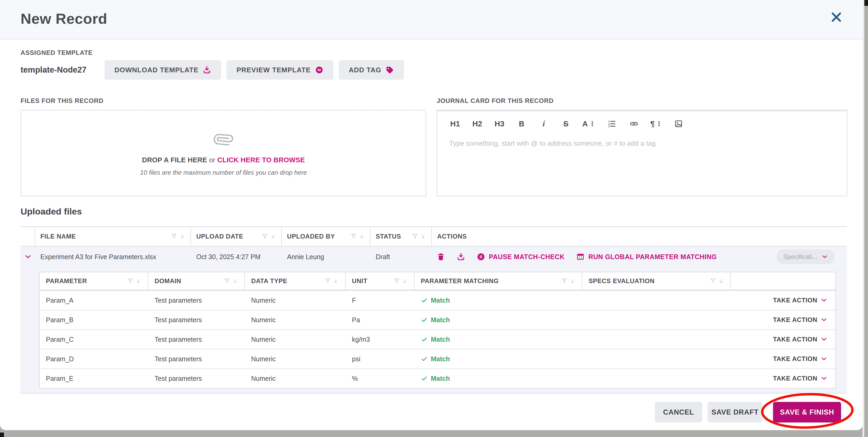 This screenshot has width=868, height=437. What do you see at coordinates (280, 70) in the screenshot?
I see `preview-template-button: PREVIEW TEMPLATE` at bounding box center [280, 70].